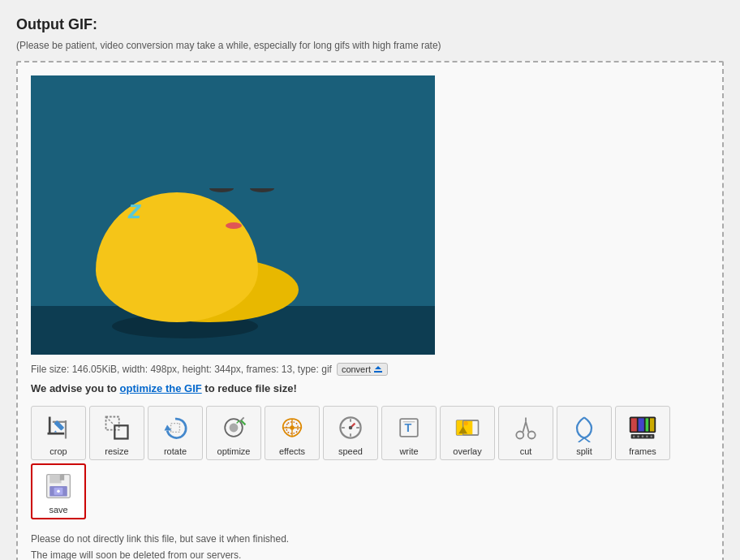 Image resolution: width=740 pixels, height=560 pixels. What do you see at coordinates (351, 451) in the screenshot?
I see `speed-label: speed` at bounding box center [351, 451].